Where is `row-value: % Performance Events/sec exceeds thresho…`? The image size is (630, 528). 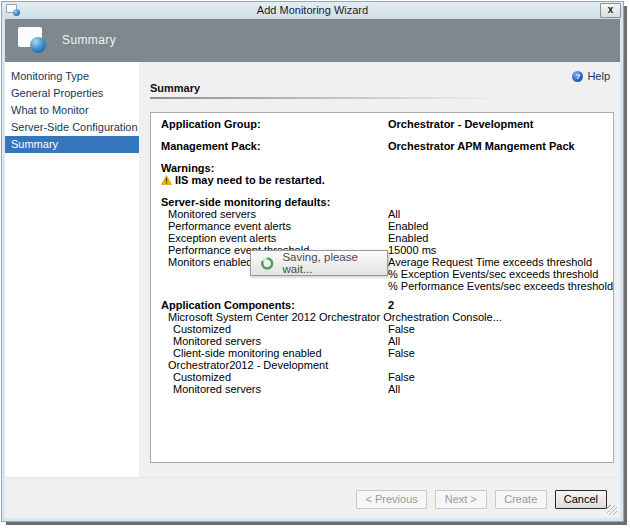 row-value: % Performance Events/sec exceeds thresho… is located at coordinates (500, 286).